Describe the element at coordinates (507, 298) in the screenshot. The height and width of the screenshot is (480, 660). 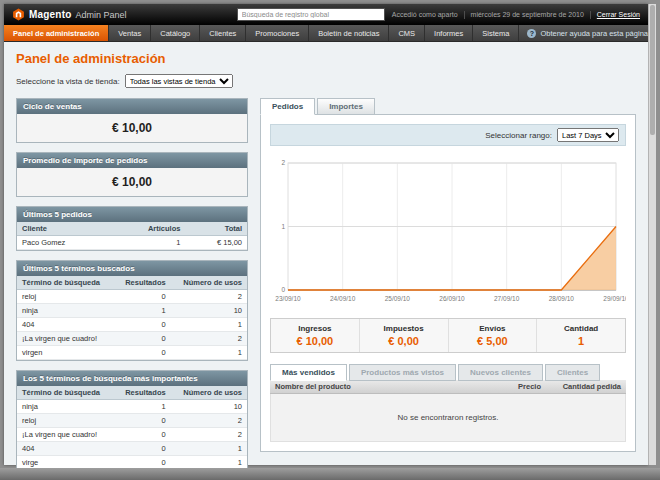
I see `svg-text: 27/09/10` at that location.